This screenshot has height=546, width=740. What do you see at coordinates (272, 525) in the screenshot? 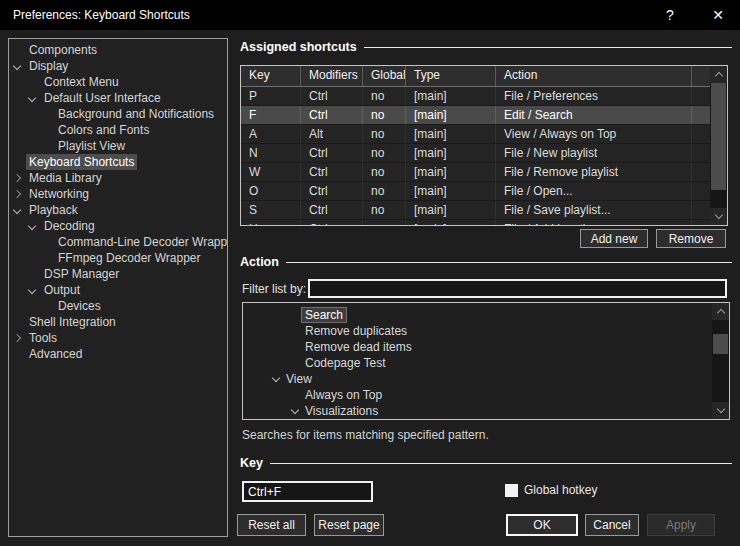
I see `reset-all-button: Reset all` at bounding box center [272, 525].